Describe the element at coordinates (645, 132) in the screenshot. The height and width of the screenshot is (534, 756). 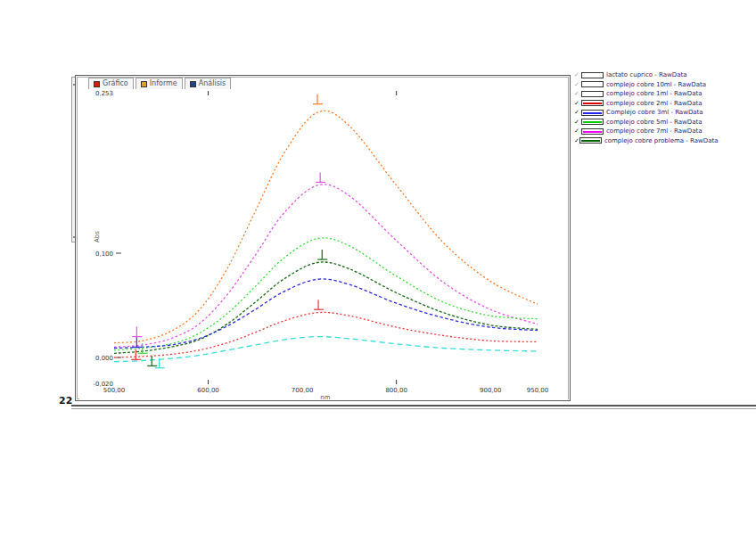
I see `legend-row: ✓complejo cobre 7ml - RawData` at that location.